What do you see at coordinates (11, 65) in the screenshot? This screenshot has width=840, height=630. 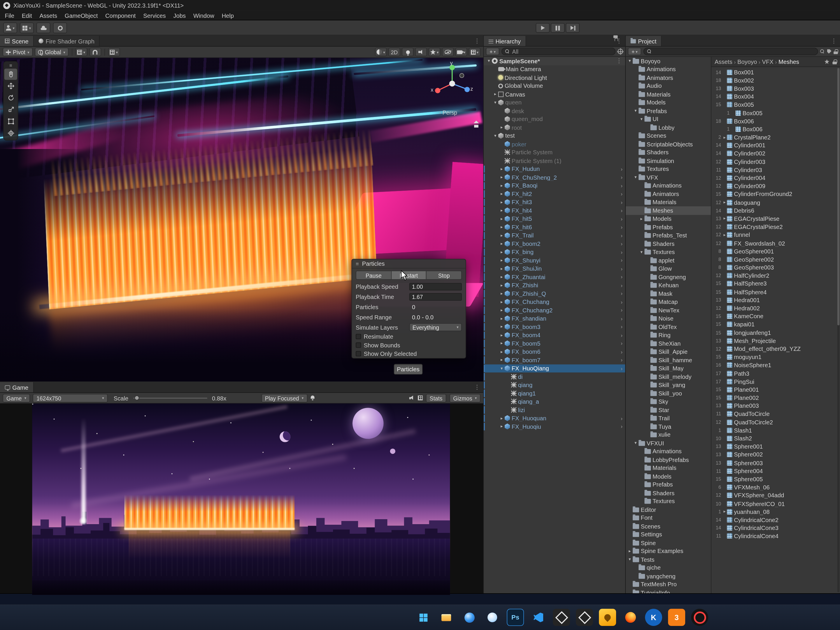 I see `tool-strip-grip: ≡` at bounding box center [11, 65].